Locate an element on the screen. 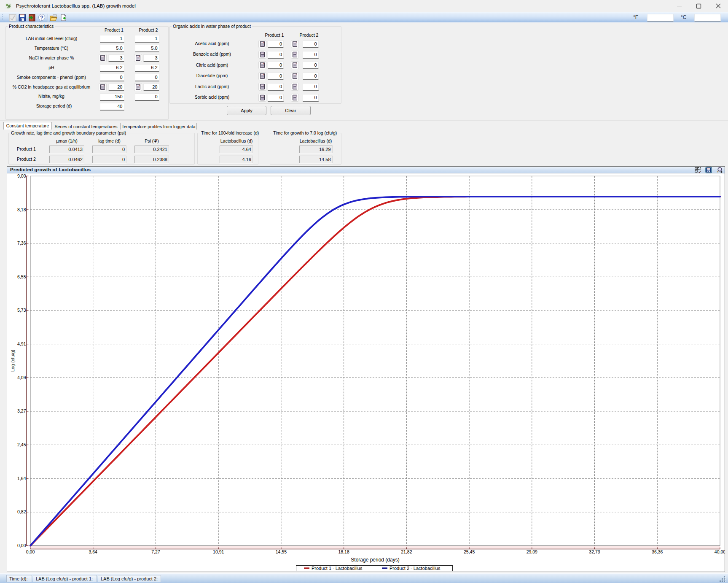  svg-text: 18,18 is located at coordinates (344, 552).